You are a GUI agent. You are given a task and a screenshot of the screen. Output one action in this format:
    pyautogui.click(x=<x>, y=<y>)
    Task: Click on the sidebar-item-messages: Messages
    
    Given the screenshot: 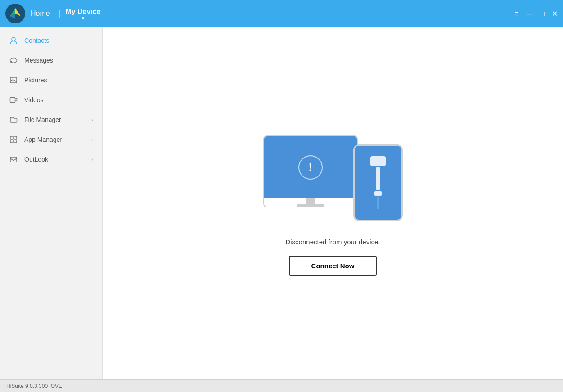 What is the action you would take?
    pyautogui.click(x=51, y=60)
    